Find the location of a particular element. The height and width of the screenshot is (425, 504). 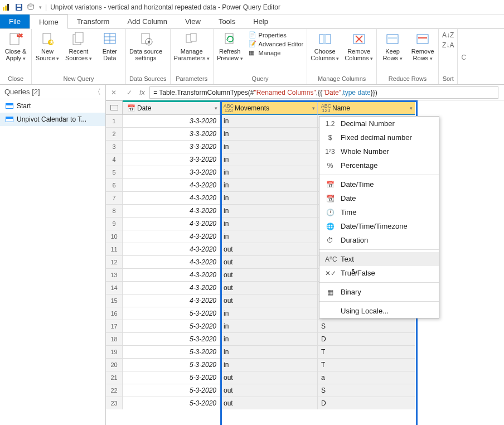

row-number: 2 is located at coordinates (114, 134).